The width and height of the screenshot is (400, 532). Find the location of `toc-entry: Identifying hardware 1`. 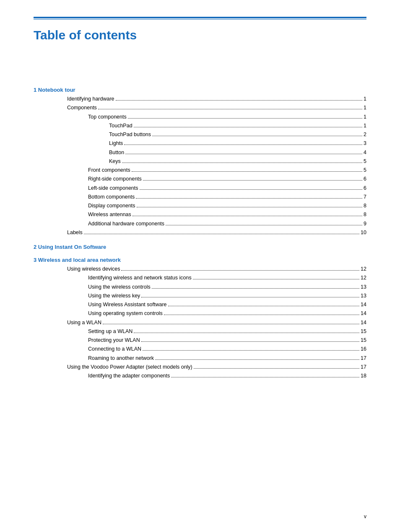

toc-entry: Identifying hardware 1 is located at coordinates (200, 99).